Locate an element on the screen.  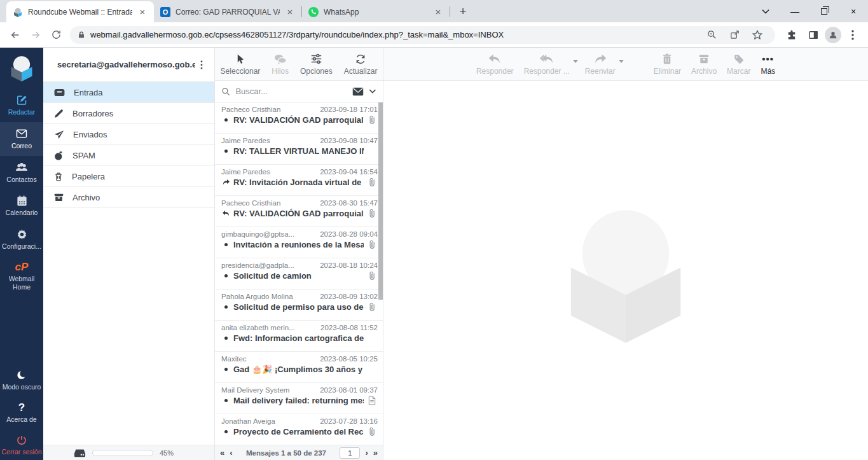
bookmark-star-icon is located at coordinates (757, 35).